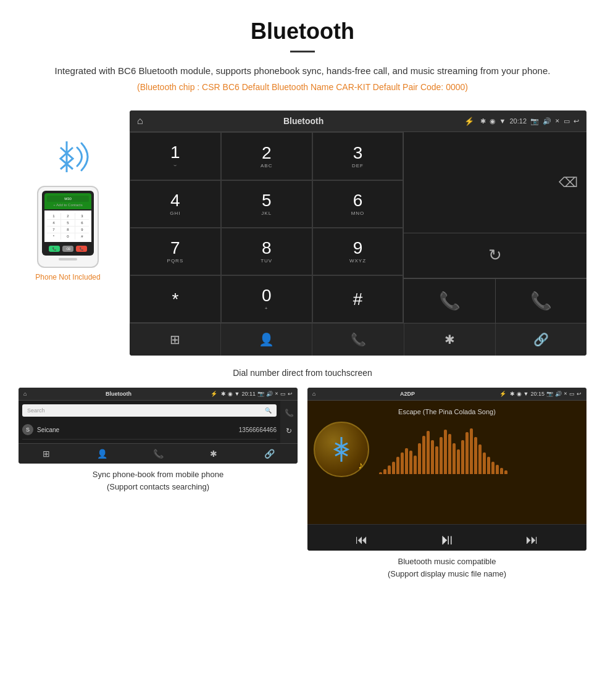  What do you see at coordinates (149, 410) in the screenshot?
I see `search-bar: Search 🔍` at bounding box center [149, 410].